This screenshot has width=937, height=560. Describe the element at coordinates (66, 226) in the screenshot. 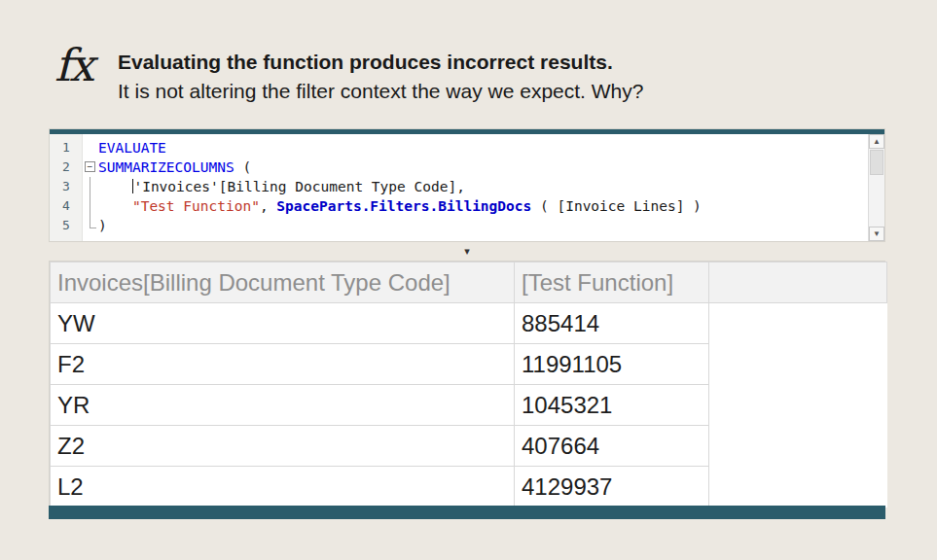

I see `line-number: 5` at that location.